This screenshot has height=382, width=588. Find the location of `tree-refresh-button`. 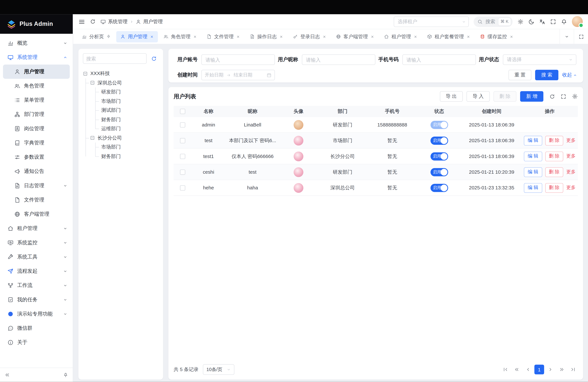

tree-refresh-button is located at coordinates (154, 59).